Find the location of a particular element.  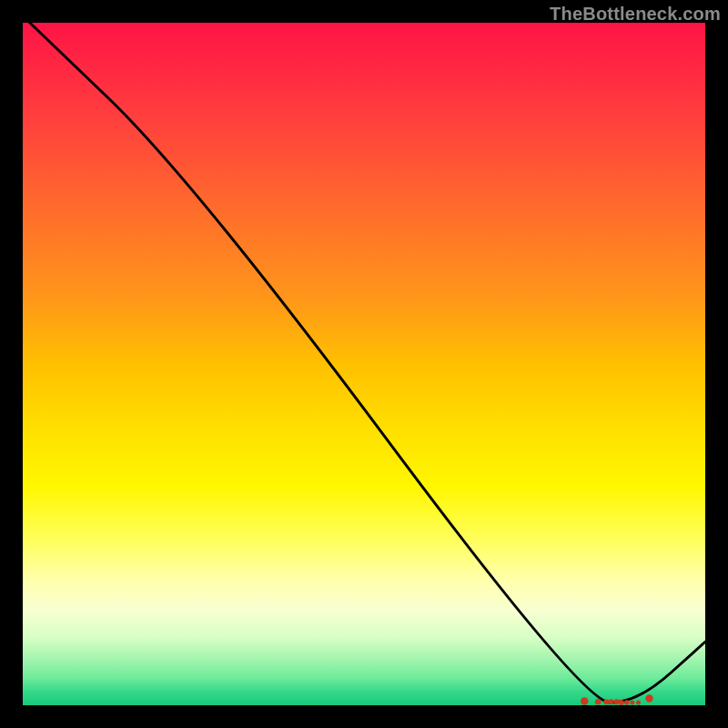

marker-layer is located at coordinates (617, 700).